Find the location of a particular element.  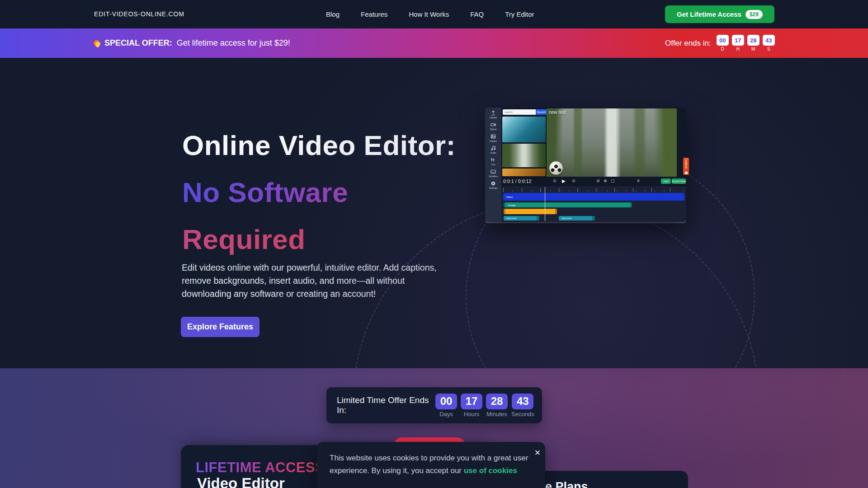

step-forward-icon: ⊙ is located at coordinates (574, 181).